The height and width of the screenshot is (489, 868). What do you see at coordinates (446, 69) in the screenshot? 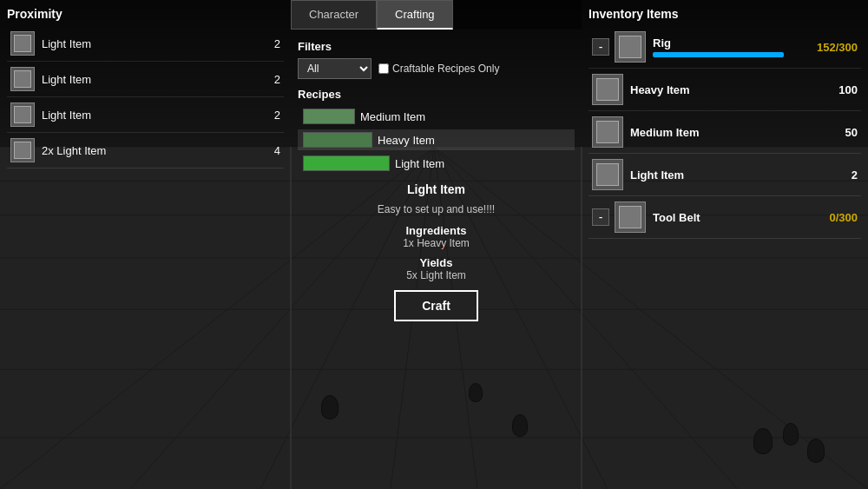
I see `craftable-filter-text: Craftable Recipes Only` at bounding box center [446, 69].